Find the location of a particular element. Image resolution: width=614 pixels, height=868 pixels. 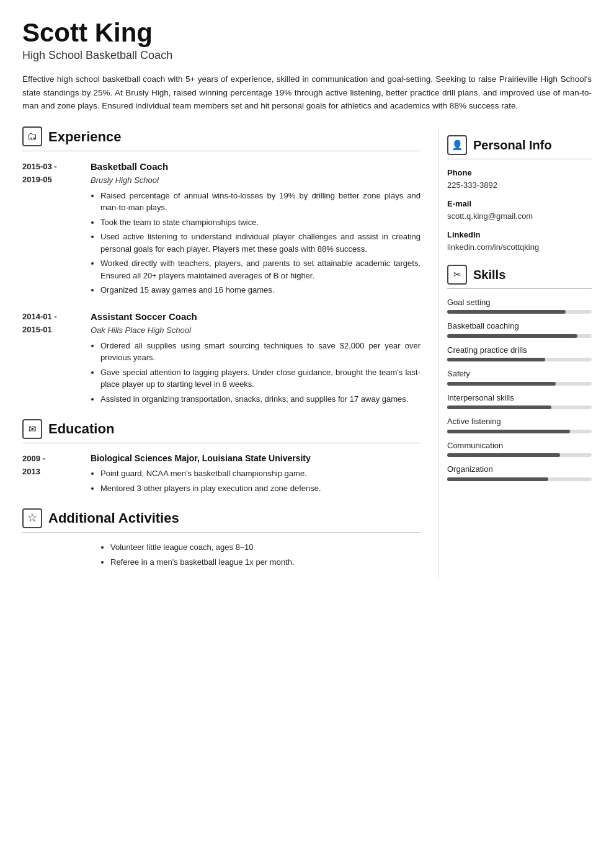

job-1-bullets: Raised percentage of annual wins-to-loss… is located at coordinates (256, 243).